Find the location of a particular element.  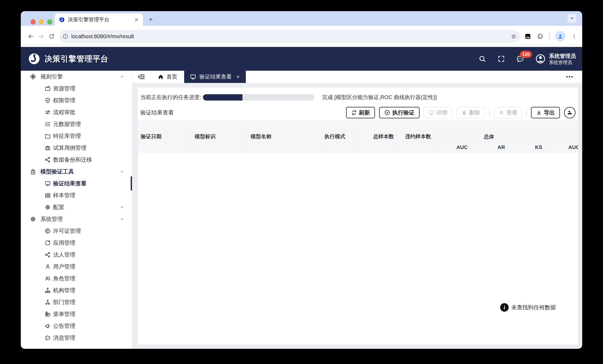

collapse-sidebar-icon is located at coordinates (141, 77).